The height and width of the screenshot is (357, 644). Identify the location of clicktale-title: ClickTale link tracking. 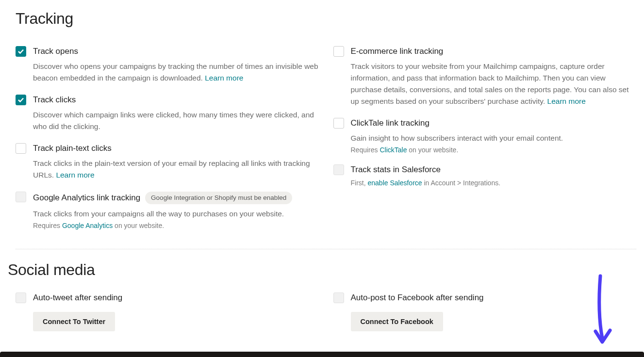
(494, 123).